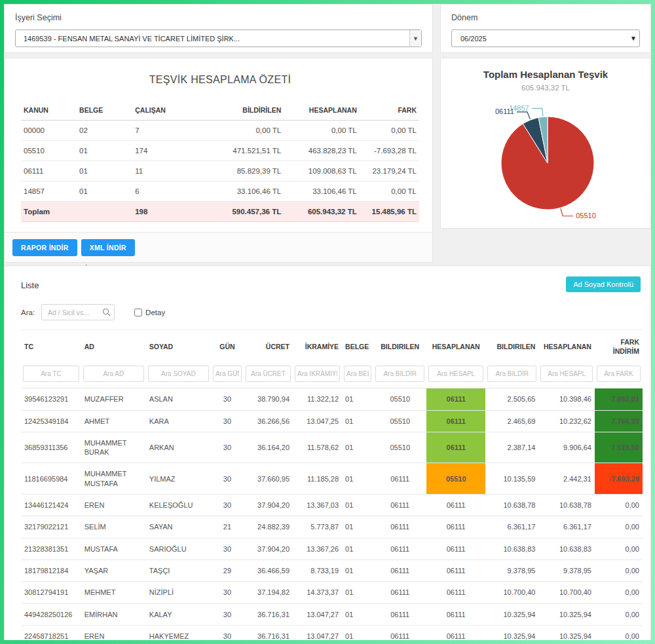  What do you see at coordinates (220, 191) in the screenshot?
I see `summary-row: 1485701633.106,46 TL33.106,46 TL0,00 TL` at bounding box center [220, 191].